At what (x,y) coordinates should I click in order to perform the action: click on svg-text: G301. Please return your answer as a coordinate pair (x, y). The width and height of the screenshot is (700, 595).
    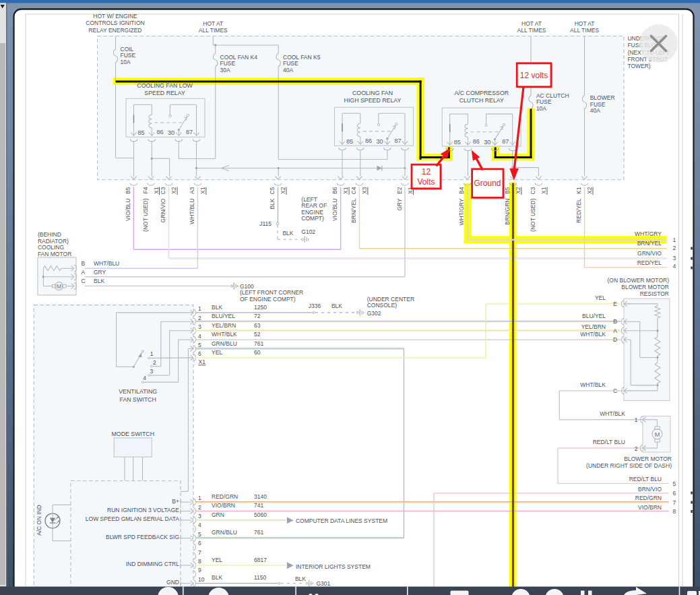
    Looking at the image, I should click on (323, 584).